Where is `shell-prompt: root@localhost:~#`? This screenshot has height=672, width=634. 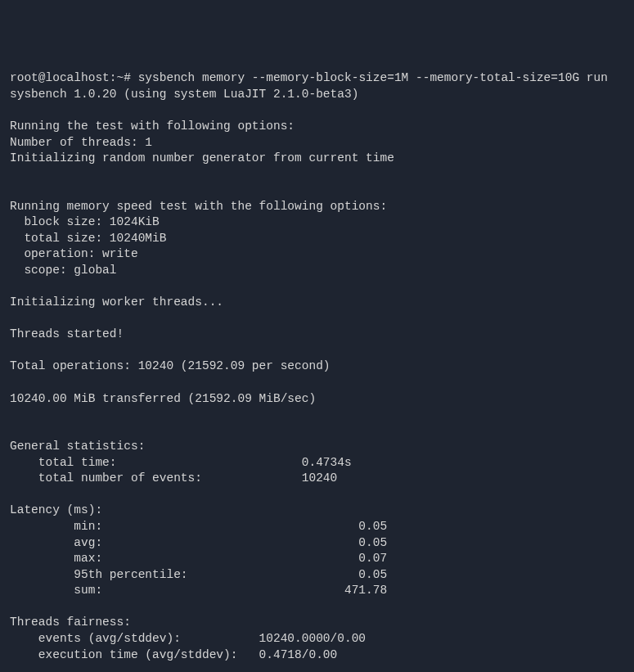 shell-prompt: root@localhost:~# is located at coordinates (74, 78).